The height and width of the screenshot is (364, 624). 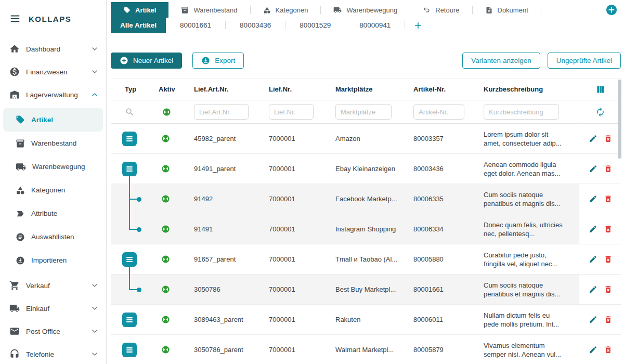 What do you see at coordinates (501, 60) in the screenshot?
I see `show-variants-button: Varianten anzeigen` at bounding box center [501, 60].